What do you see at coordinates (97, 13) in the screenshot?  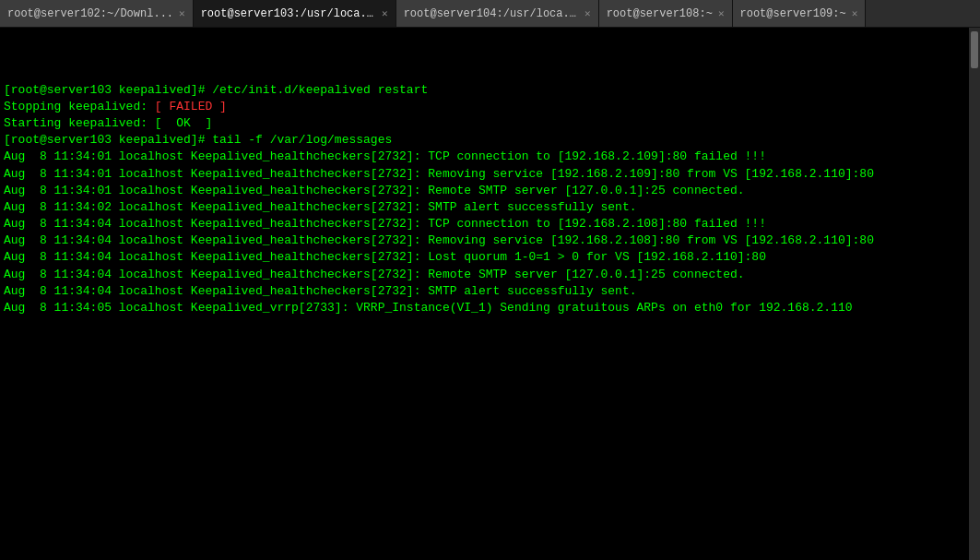 I see `tab-tab1: root@server102:~/Downl...✕` at bounding box center [97, 13].